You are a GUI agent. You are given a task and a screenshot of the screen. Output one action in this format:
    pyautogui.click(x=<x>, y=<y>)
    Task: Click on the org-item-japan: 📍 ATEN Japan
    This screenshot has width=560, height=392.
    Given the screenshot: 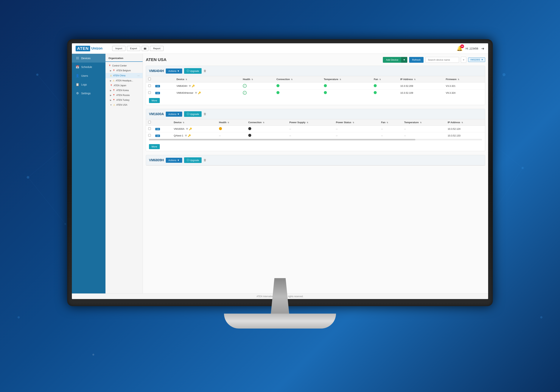 What is the action you would take?
    pyautogui.click(x=124, y=85)
    